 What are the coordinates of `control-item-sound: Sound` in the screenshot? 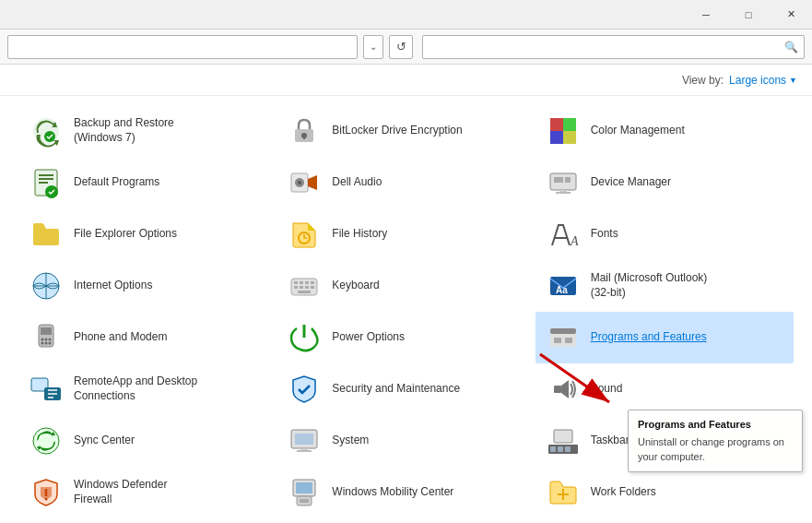 It's located at (665, 389).